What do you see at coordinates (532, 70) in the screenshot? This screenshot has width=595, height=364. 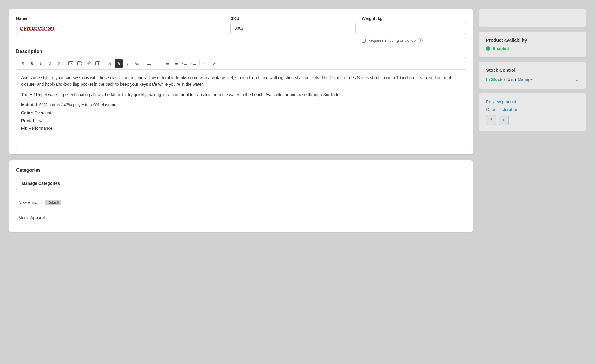 I see `stock-title: Stock Control` at bounding box center [532, 70].